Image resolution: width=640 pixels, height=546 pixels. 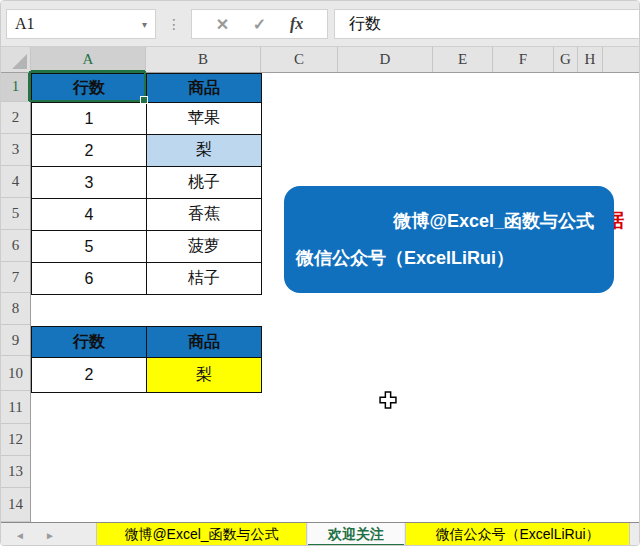 I want to click on row-header-2: 2, so click(x=16, y=118).